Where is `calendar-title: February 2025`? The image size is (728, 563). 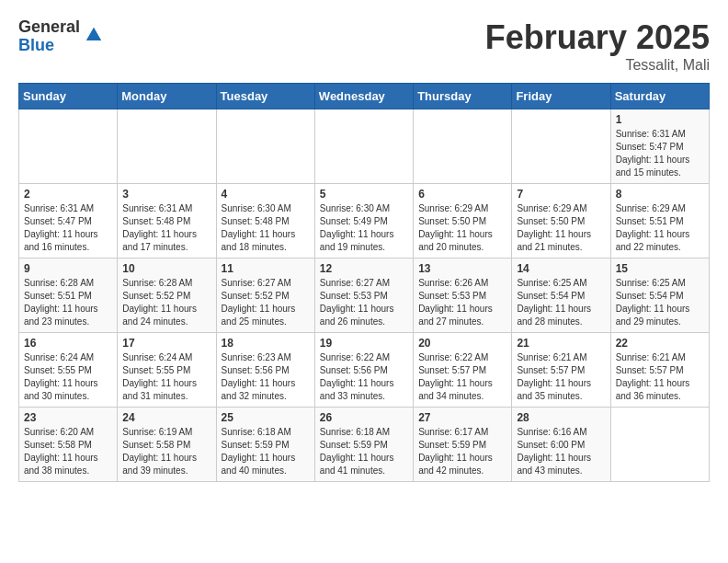 calendar-title: February 2025 is located at coordinates (597, 38).